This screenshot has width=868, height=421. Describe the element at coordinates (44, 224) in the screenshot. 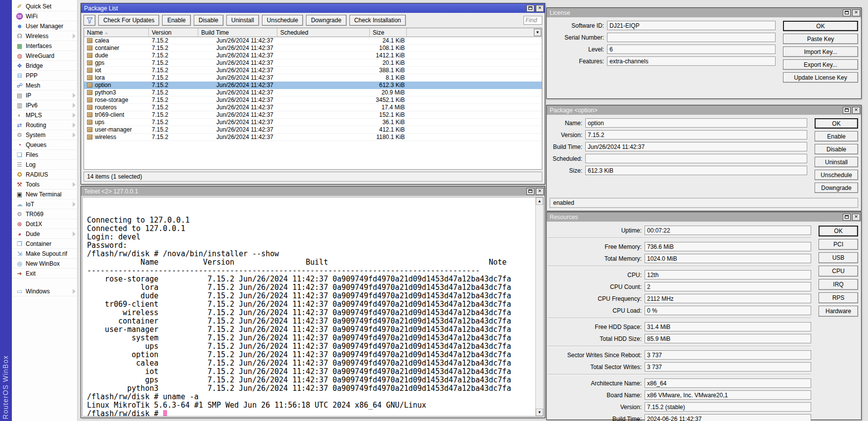

I see `sidebar-item-dot1x: ⊛Dot1X` at that location.